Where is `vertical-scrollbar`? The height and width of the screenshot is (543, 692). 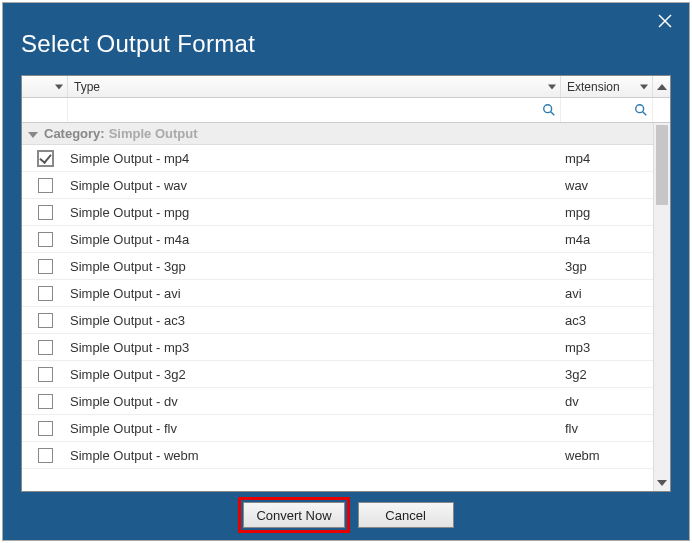
vertical-scrollbar is located at coordinates (662, 307).